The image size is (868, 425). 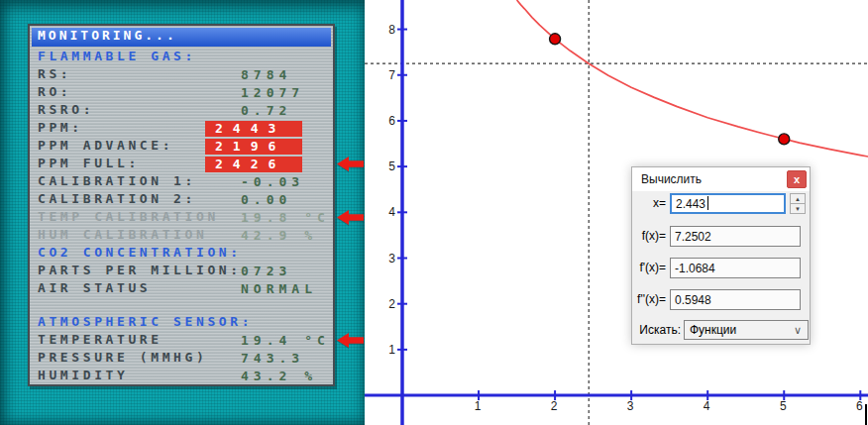 What do you see at coordinates (798, 208) in the screenshot?
I see `spinner-down-button: ▼` at bounding box center [798, 208].